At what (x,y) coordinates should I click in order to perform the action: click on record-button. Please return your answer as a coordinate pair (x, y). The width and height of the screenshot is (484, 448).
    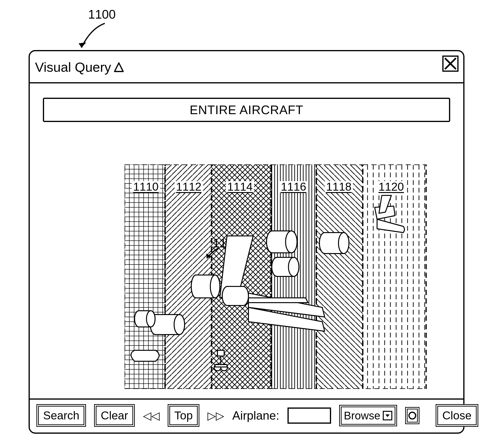
    Looking at the image, I should click on (413, 416).